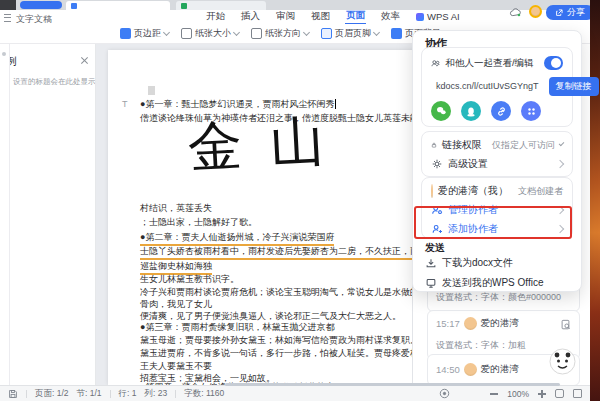  What do you see at coordinates (295, 393) in the screenshot?
I see `status-bar: 页面: 1/2 节: 1/1 行: 1 列: 23 字数: 1160 100%` at bounding box center [295, 393].